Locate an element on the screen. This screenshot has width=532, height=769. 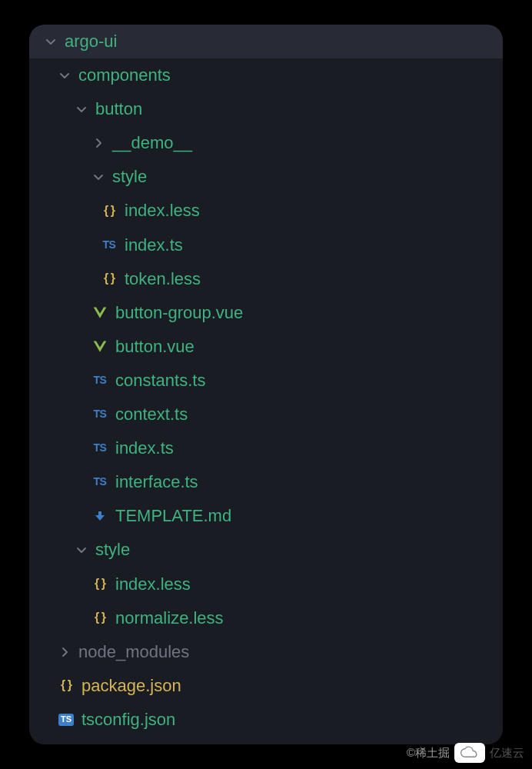
tree-folder-button-style: style is located at coordinates (266, 177).